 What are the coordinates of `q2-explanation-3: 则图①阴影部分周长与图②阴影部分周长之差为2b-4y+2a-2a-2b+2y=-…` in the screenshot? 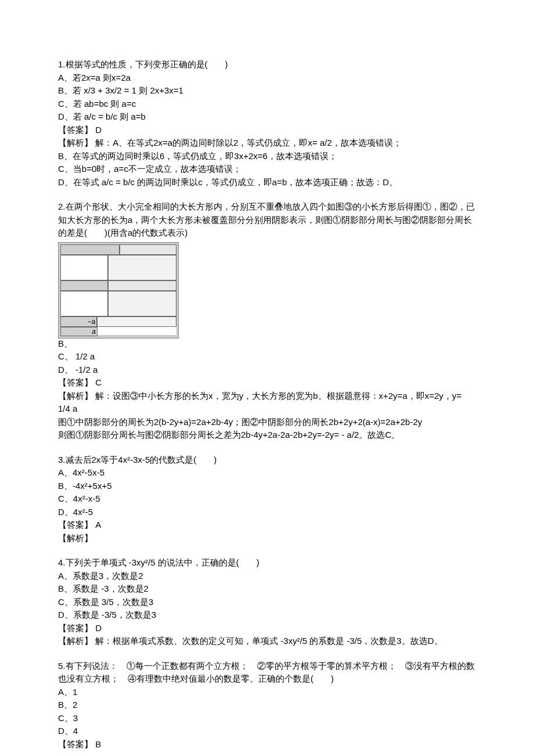 It's located at (267, 435).